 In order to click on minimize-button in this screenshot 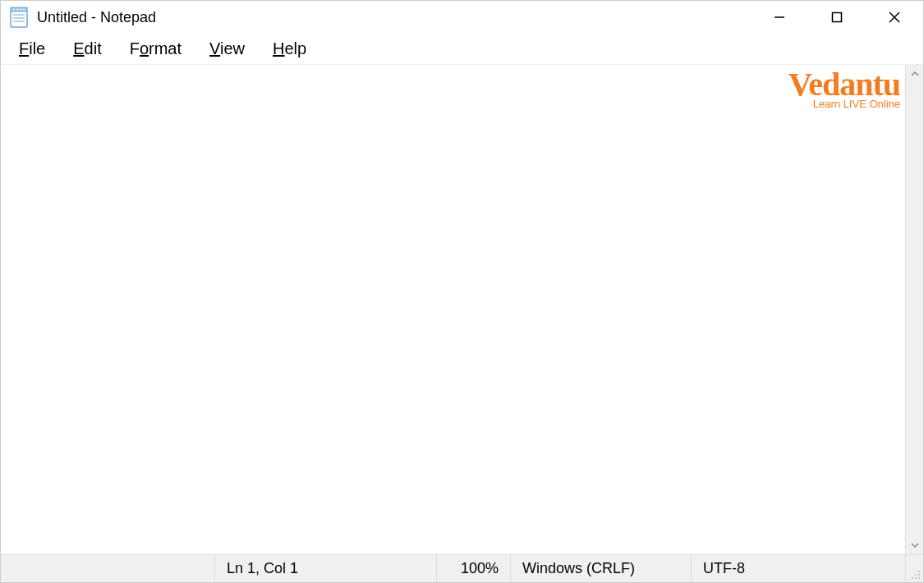, I will do `click(779, 17)`.